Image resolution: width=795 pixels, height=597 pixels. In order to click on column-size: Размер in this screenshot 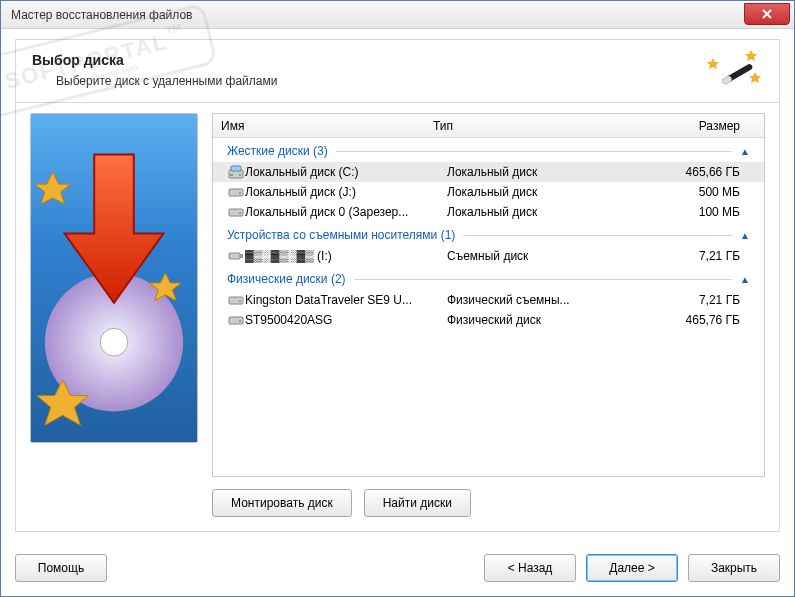, I will do `click(678, 126)`.